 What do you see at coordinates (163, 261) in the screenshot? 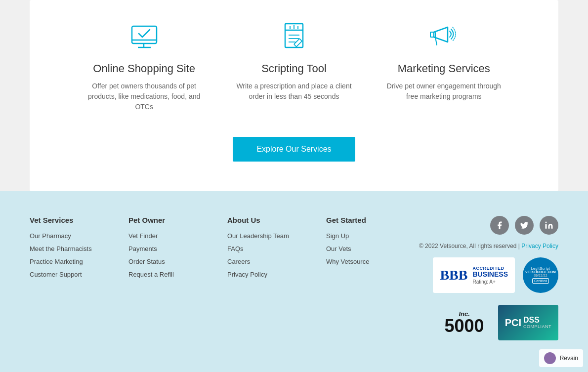
I see `list-item: Order Status` at bounding box center [163, 261].